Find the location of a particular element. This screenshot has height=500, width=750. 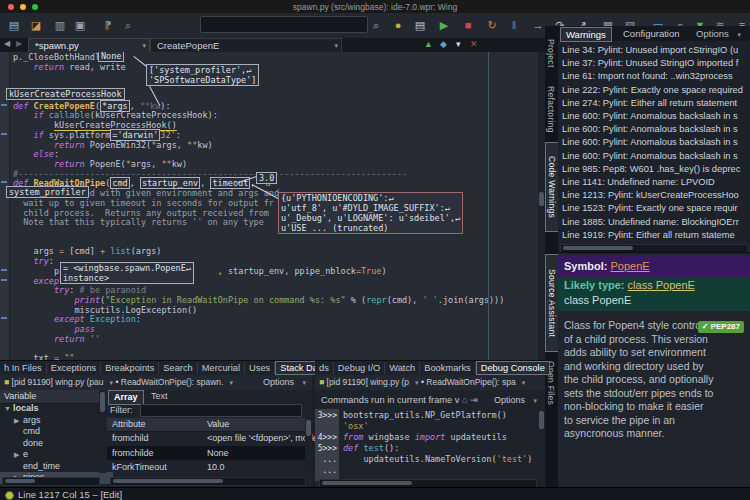

variable-column-header: Variable is located at coordinates (52, 397).